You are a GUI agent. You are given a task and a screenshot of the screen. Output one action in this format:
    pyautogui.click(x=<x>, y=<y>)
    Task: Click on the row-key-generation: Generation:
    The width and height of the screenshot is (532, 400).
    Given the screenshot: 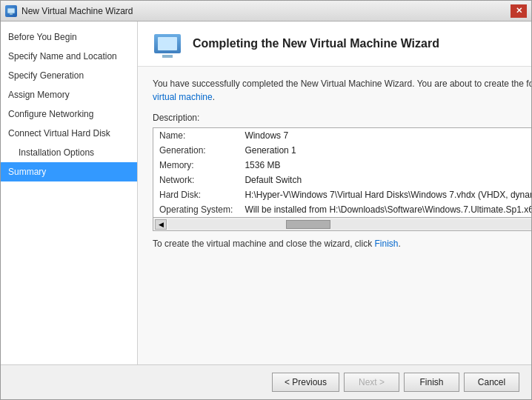 What is the action you would take?
    pyautogui.click(x=196, y=150)
    